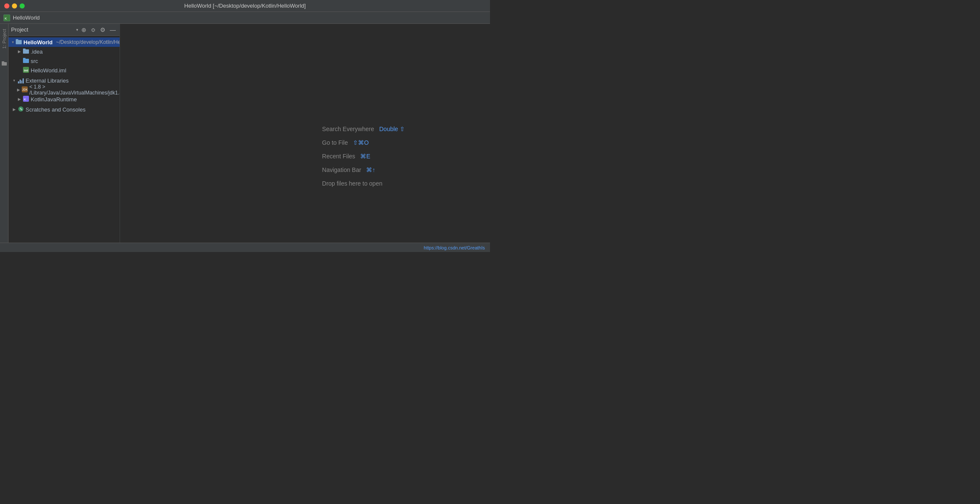  What do you see at coordinates (21, 110) in the screenshot?
I see `scratches-icon: ✎` at bounding box center [21, 110].